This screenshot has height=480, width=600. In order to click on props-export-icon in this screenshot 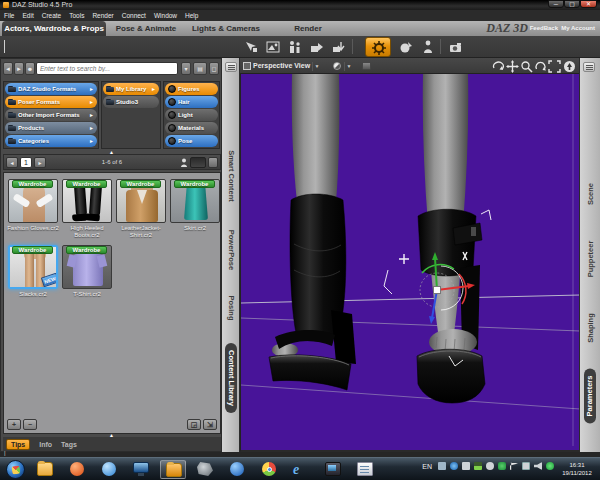, I will do `click(339, 47)`.